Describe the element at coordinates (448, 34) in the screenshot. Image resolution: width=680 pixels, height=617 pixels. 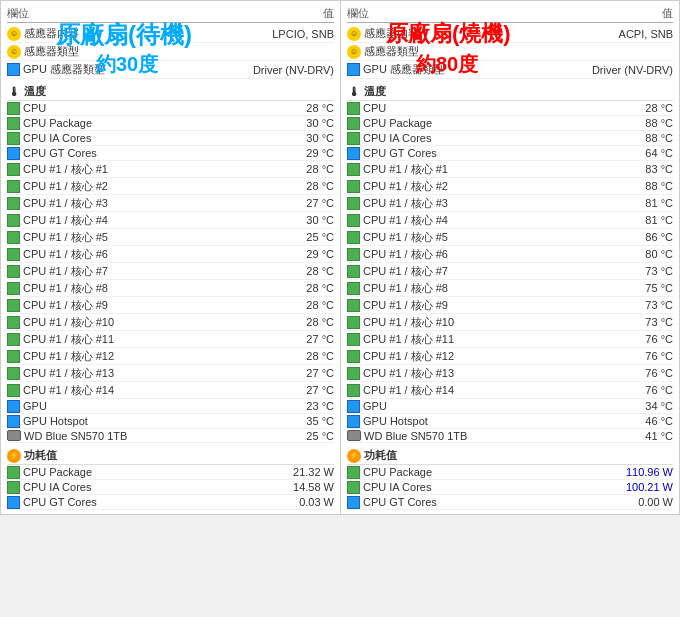
I see `overlay-title: 原廠扇(燒機)` at that location.